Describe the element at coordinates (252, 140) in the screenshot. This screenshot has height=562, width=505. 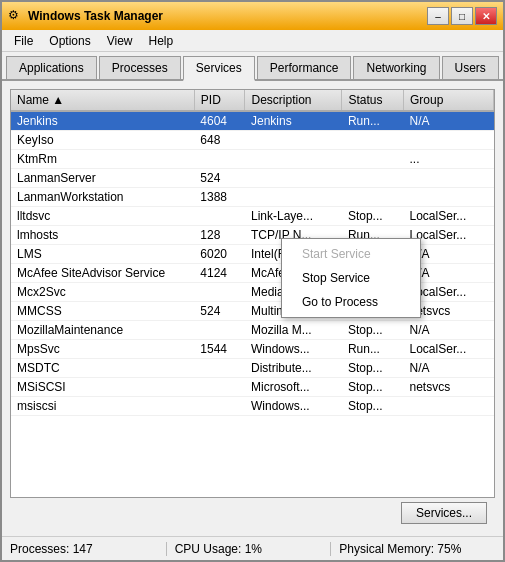
I see `table-row: KeyIso648` at that location.